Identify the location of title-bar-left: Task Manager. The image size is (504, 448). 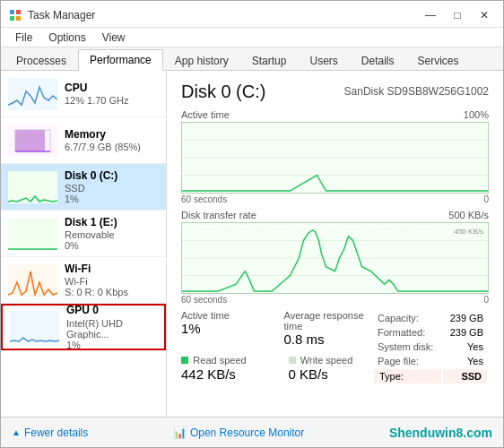
(52, 15).